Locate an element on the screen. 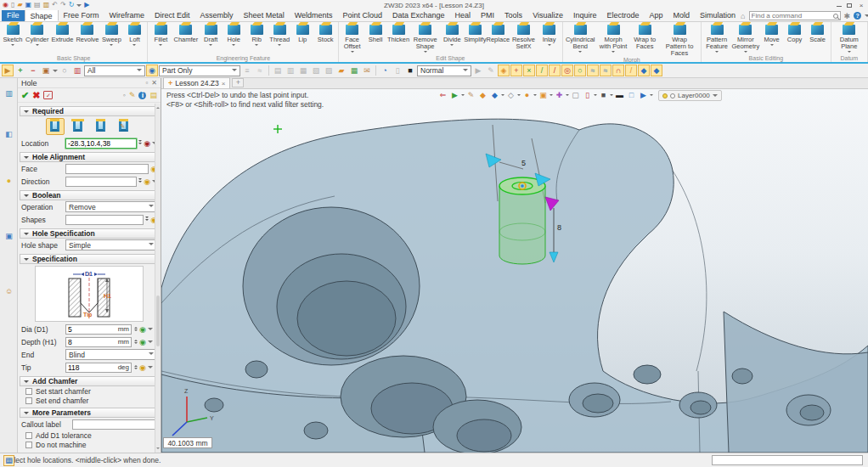 The height and width of the screenshot is (467, 868). snap-center-icon: ◎ is located at coordinates (567, 70).